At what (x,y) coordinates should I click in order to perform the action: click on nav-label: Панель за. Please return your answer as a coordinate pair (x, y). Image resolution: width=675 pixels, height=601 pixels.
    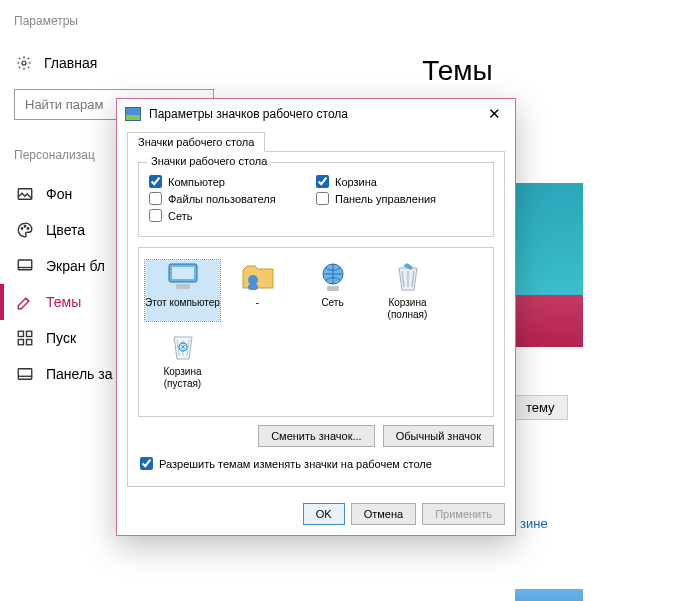
    Looking at the image, I should click on (79, 374).